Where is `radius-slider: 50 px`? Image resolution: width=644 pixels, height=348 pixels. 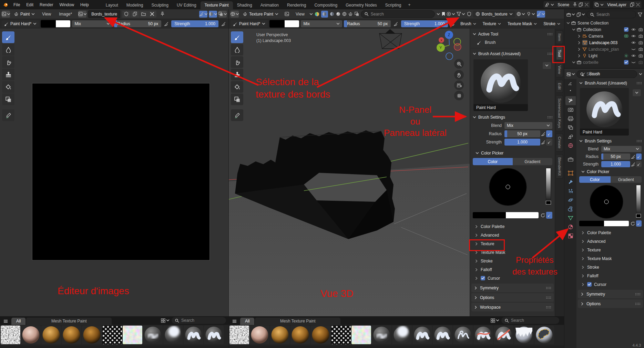 radius-slider: 50 px is located at coordinates (522, 134).